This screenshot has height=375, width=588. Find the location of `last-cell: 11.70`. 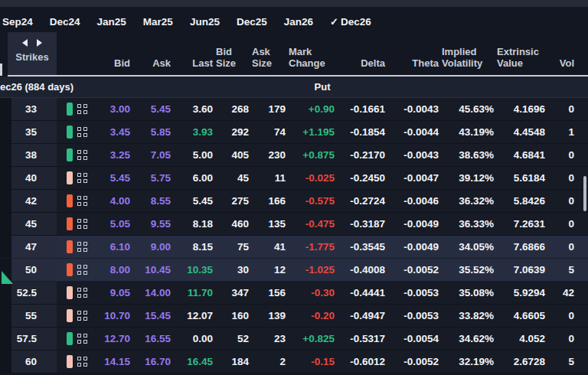

last-cell: 11.70 is located at coordinates (194, 292).